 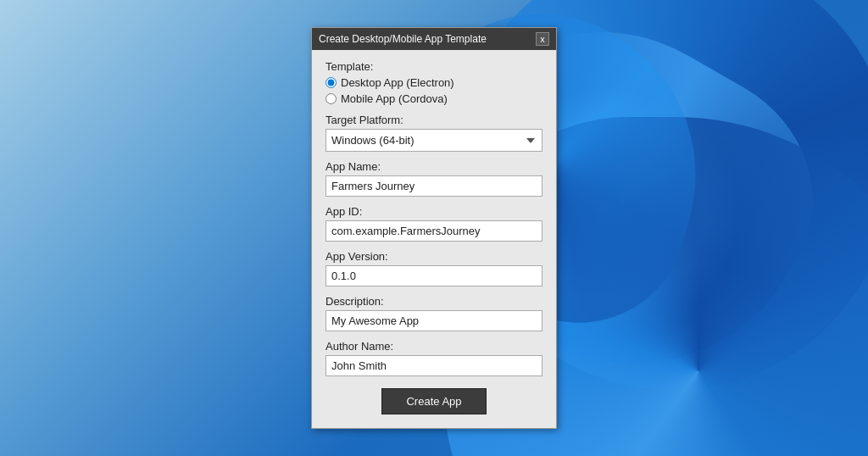 I want to click on create-app-button: Create App, so click(x=434, y=402).